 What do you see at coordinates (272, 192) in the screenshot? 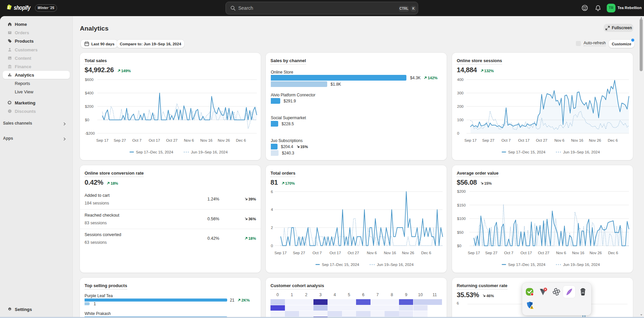
I see `svg-text: 6` at bounding box center [272, 192].